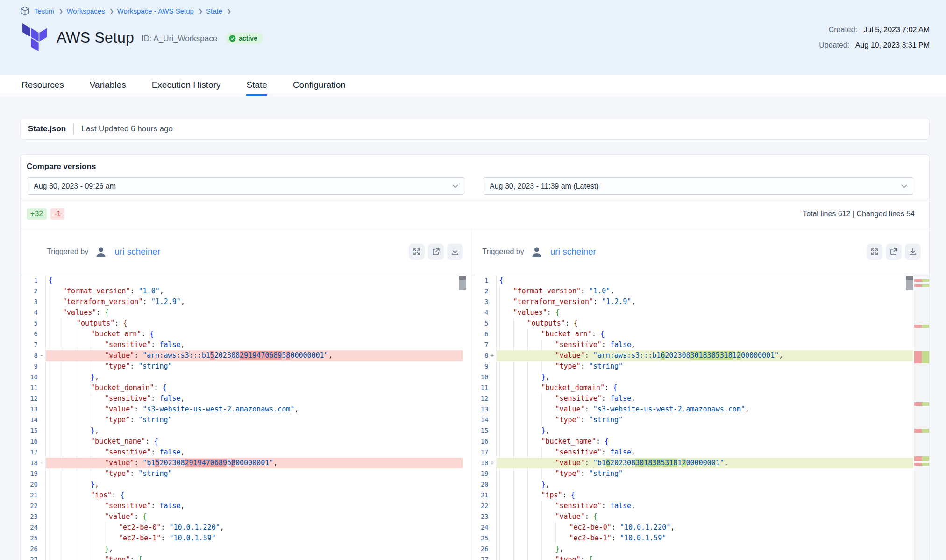 The width and height of the screenshot is (946, 560). What do you see at coordinates (256, 85) in the screenshot?
I see `tab-state: State` at bounding box center [256, 85].